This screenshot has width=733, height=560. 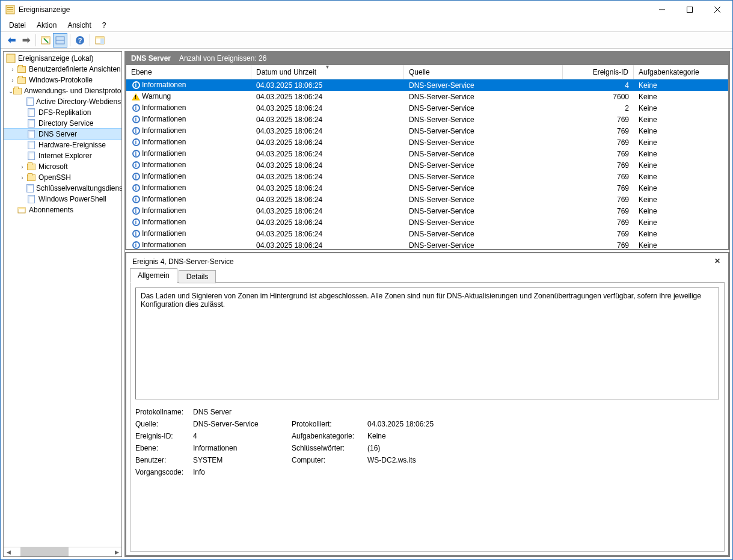 What do you see at coordinates (63, 91) in the screenshot?
I see `tree-app-services: ⌄ Anwendungs- und Dienstprotokolle` at bounding box center [63, 91].